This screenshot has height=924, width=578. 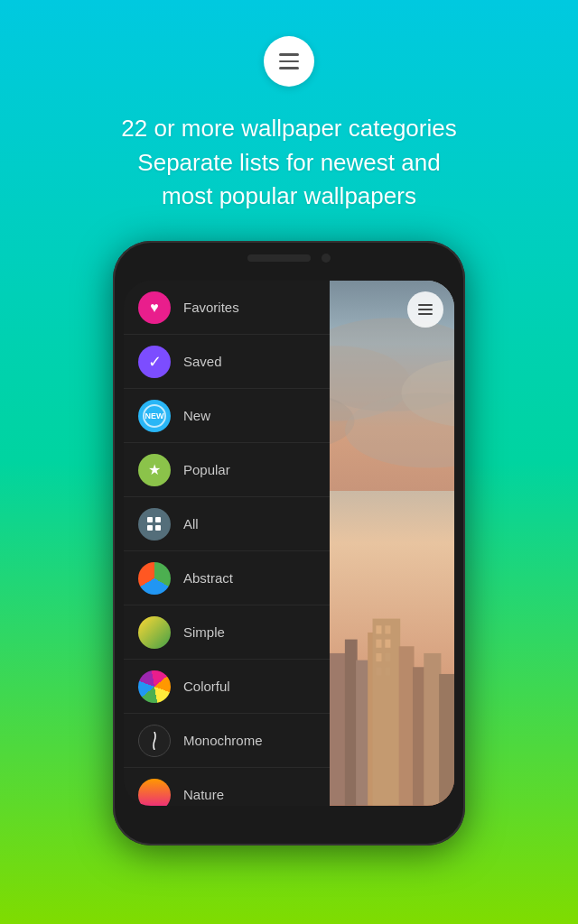 What do you see at coordinates (227, 470) in the screenshot?
I see `sidebar-item-popular: ★ Popular` at bounding box center [227, 470].